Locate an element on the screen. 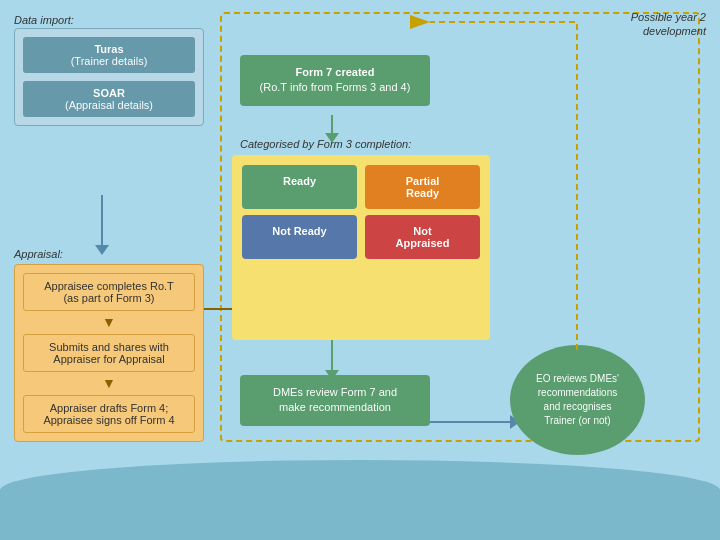 This screenshot has width=720, height=540. eo-circle: EO reviews DMEs' recommendations and rec… is located at coordinates (578, 400).